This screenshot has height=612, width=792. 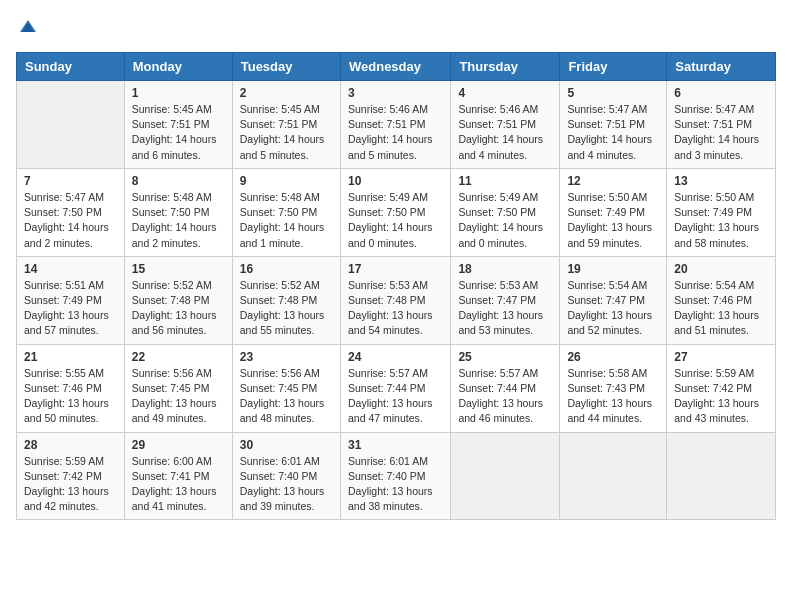 What do you see at coordinates (70, 269) in the screenshot?
I see `day-number: 14` at bounding box center [70, 269].